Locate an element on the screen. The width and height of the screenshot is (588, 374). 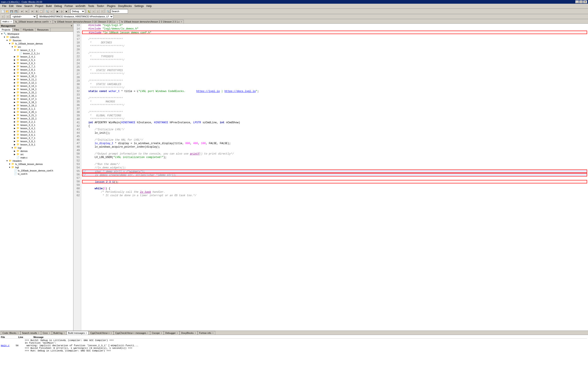
logs-tab-codeblocks: Code::Blocks ✕ is located at coordinates (11, 333).